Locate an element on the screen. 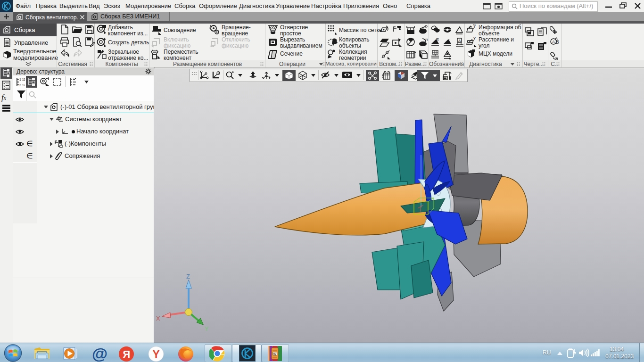  svg-text: B is located at coordinates (557, 42).